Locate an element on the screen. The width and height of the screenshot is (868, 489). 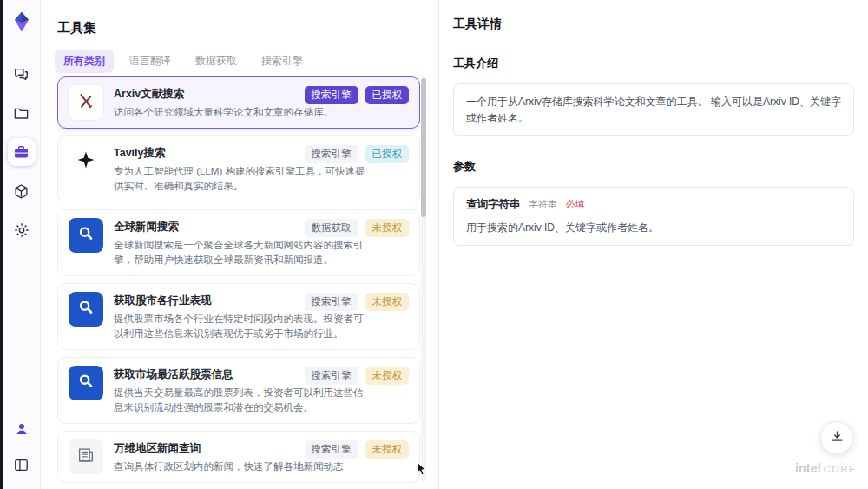
sidebar-item-chat is located at coordinates (22, 74).